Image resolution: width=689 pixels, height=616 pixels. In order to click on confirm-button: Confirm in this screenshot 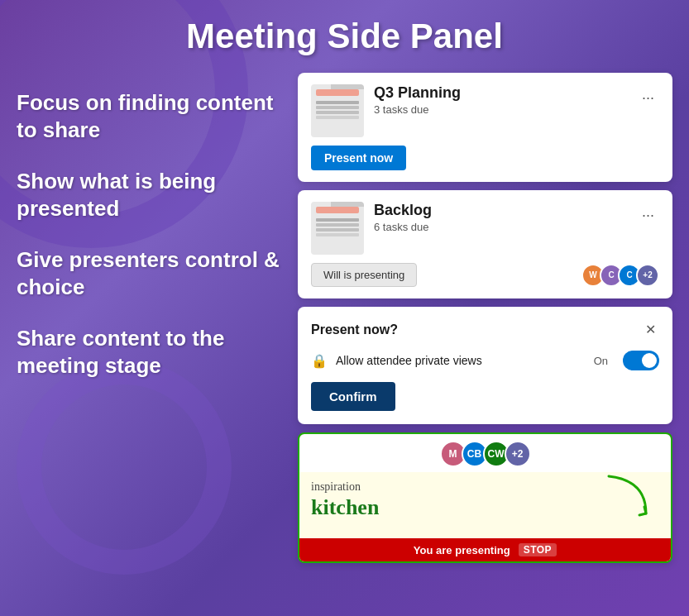, I will do `click(353, 397)`.